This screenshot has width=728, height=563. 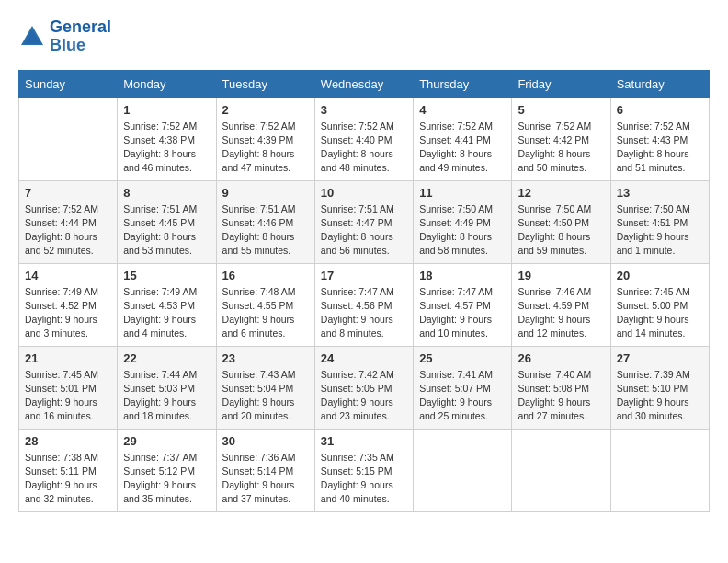 What do you see at coordinates (660, 139) in the screenshot?
I see `calendar-cell: 6Sunrise: 7:52 AMSunset: 4:43 PMDaylight…` at bounding box center [660, 139].